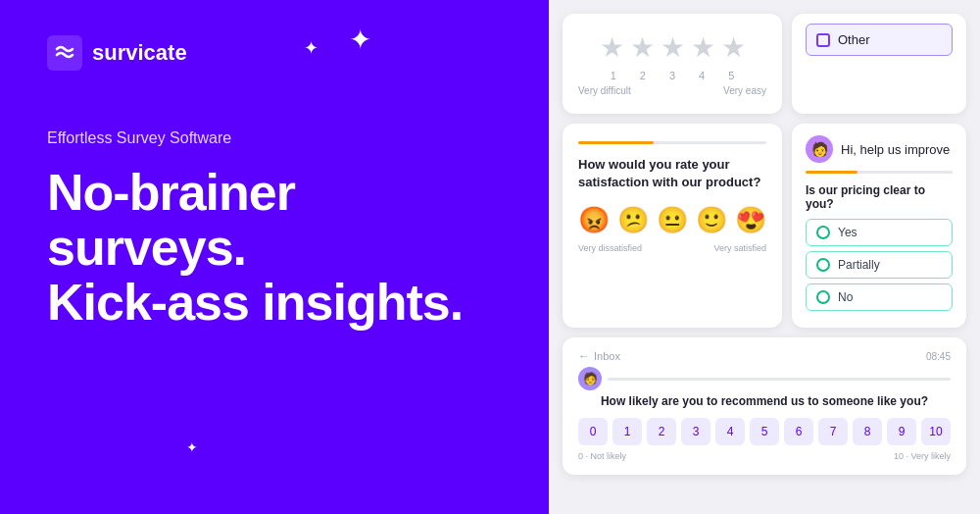 The width and height of the screenshot is (980, 514). What do you see at coordinates (672, 47) in the screenshot?
I see `star-3: ★` at bounding box center [672, 47].